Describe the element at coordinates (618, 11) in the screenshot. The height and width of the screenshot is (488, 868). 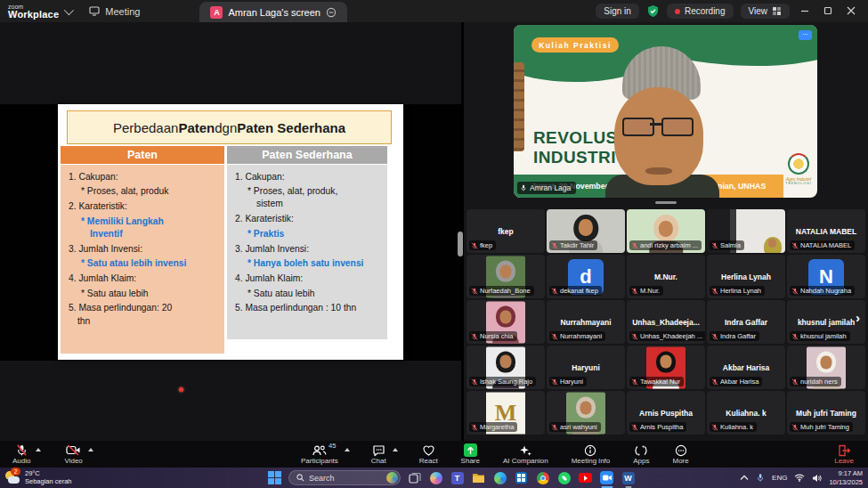
I see `sign-in-button: Sign in` at that location.